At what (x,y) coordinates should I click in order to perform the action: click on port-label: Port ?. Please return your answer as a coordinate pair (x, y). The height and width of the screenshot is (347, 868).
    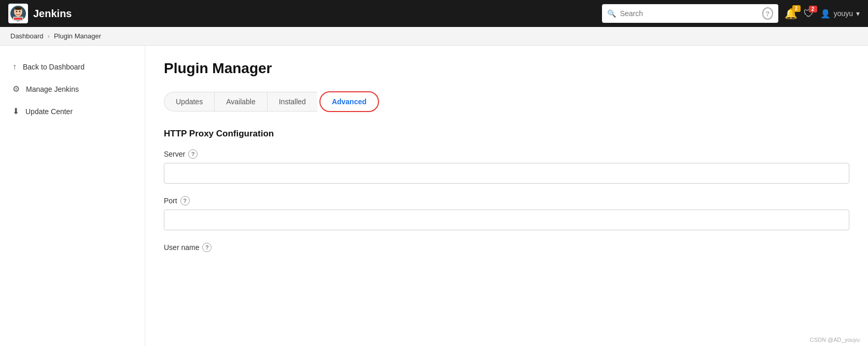
    Looking at the image, I should click on (507, 201).